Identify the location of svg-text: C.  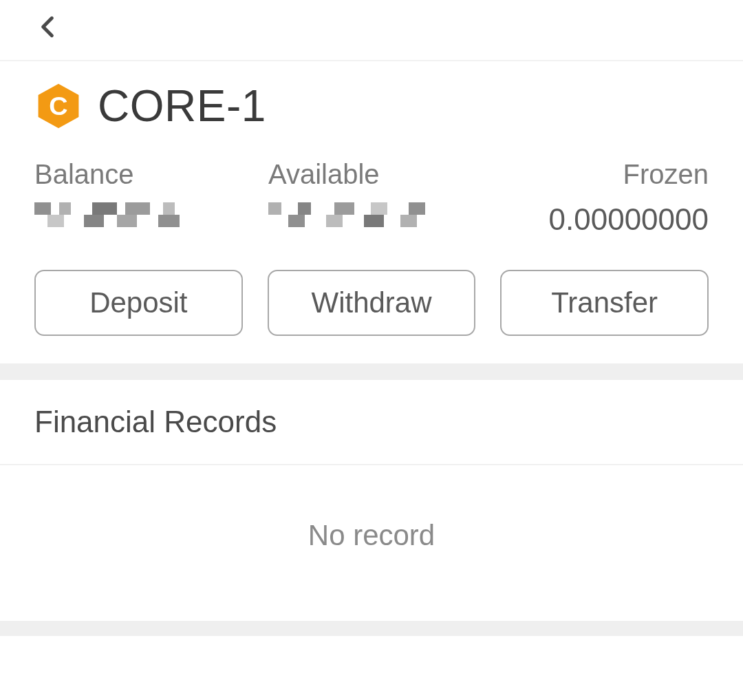
(58, 106).